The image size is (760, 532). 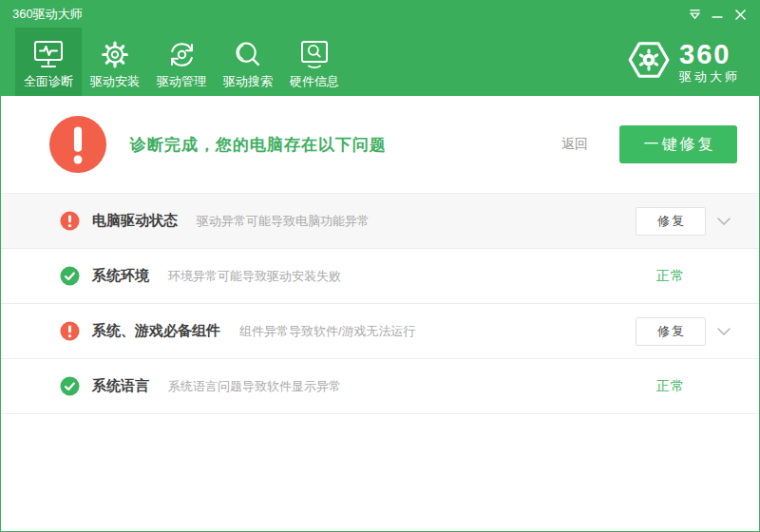 What do you see at coordinates (717, 14) in the screenshot?
I see `minimize-icon` at bounding box center [717, 14].